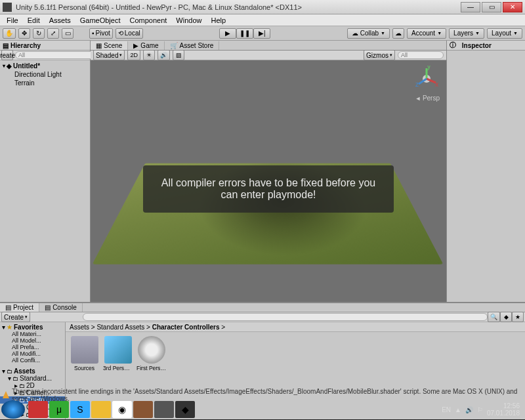 Image resolution: width=525 pixels, height=420 pixels. I want to click on hierarchy-scene-root: ▾◆Untitled*, so click(45, 66).